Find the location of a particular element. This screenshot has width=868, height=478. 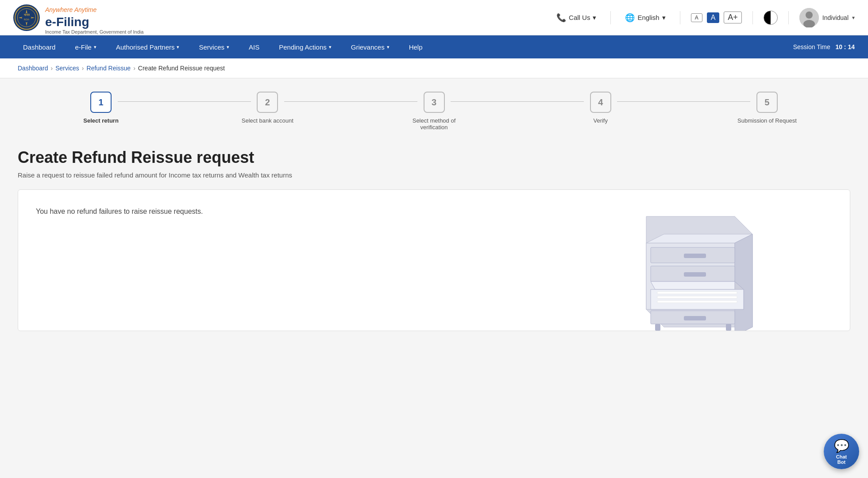

breadcrumb-sep-2: › is located at coordinates (83, 68).